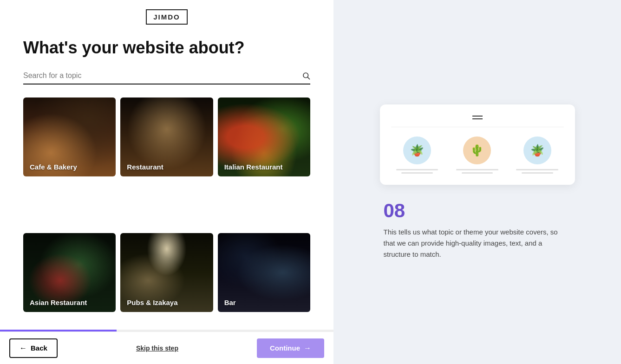 This screenshot has height=364, width=621. I want to click on grid-item-restaurant: Restaurant, so click(166, 137).